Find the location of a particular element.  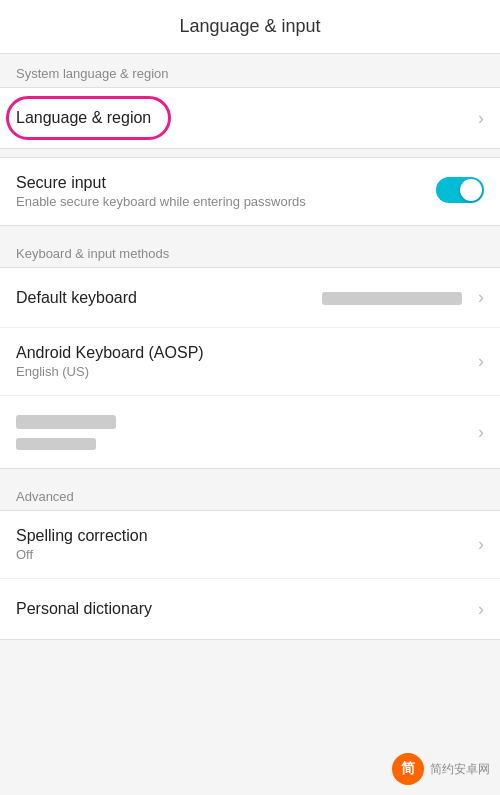

spelling-correction-item: Spelling correction Off › is located at coordinates (250, 545).